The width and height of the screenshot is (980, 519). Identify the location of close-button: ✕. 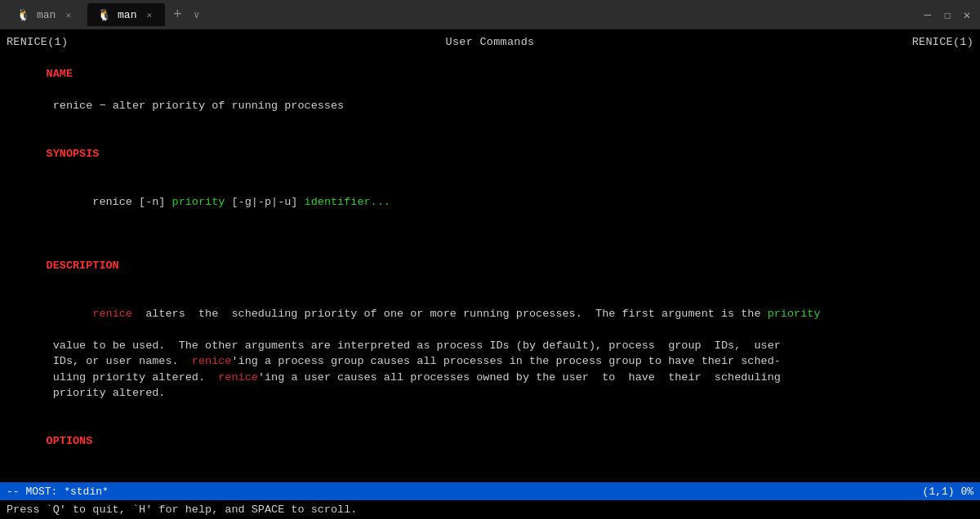
(967, 15).